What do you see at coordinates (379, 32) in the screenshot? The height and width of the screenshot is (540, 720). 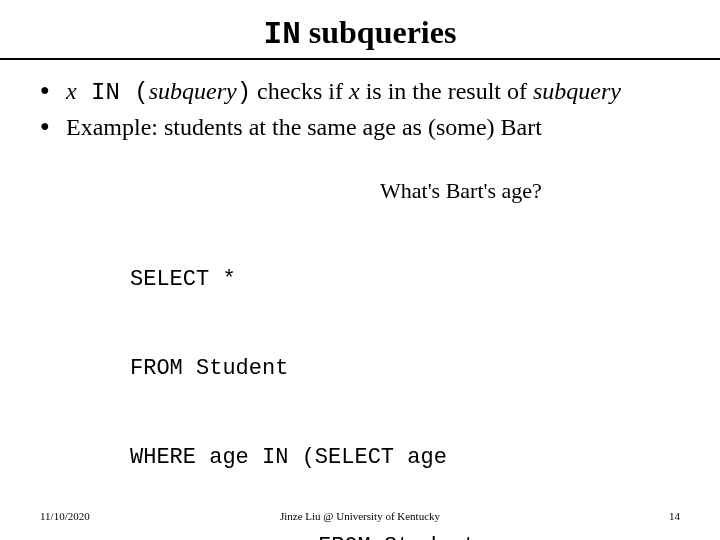 I see `title-rest: subqueries` at bounding box center [379, 32].